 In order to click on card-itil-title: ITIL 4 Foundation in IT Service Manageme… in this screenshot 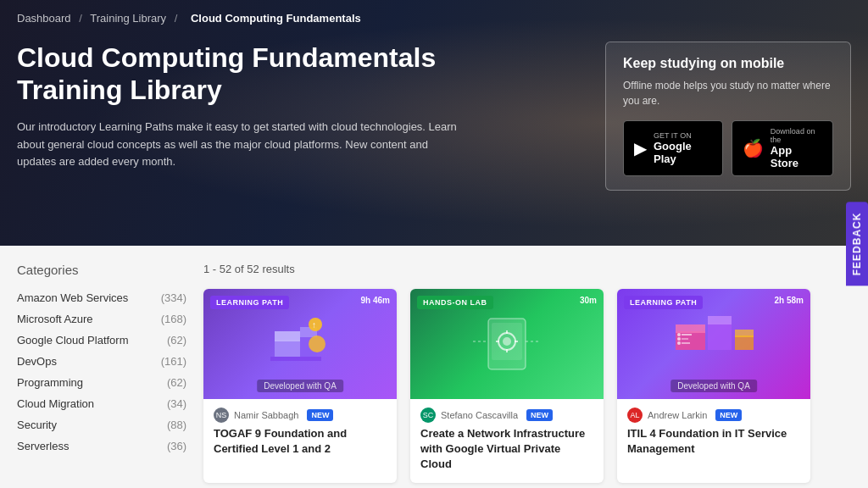, I will do `click(714, 441)`.